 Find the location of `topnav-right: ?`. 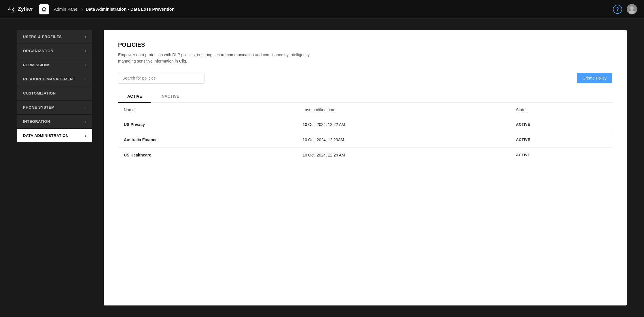

topnav-right: ? is located at coordinates (625, 9).